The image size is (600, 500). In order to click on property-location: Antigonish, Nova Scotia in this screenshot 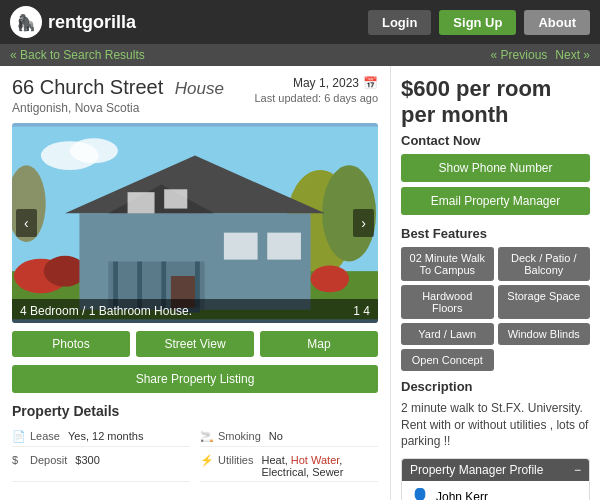, I will do `click(118, 108)`.